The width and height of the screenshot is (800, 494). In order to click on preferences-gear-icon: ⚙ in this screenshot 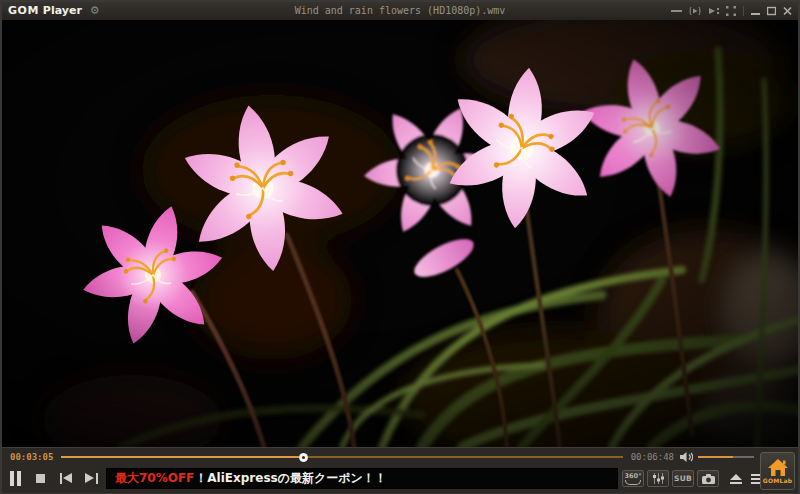, I will do `click(95, 11)`.